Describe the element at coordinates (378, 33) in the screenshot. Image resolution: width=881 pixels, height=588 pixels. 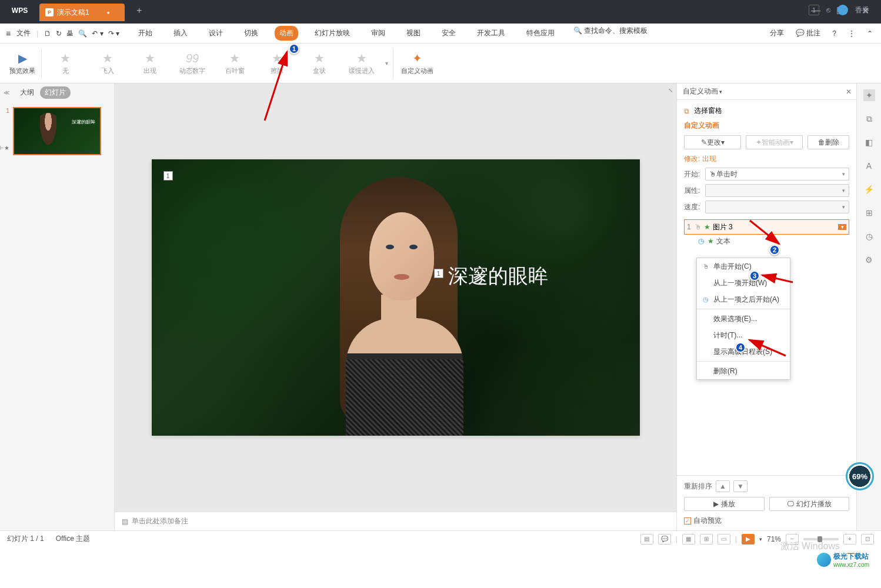
I see `menu-review: 审阅` at that location.